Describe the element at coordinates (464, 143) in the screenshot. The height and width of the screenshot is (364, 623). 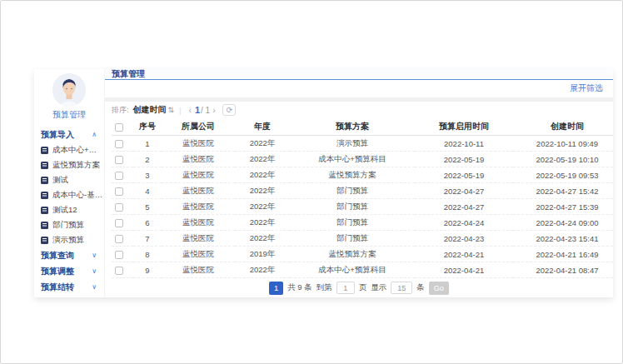
I see `cell-enable-date: 2022-10-11` at that location.